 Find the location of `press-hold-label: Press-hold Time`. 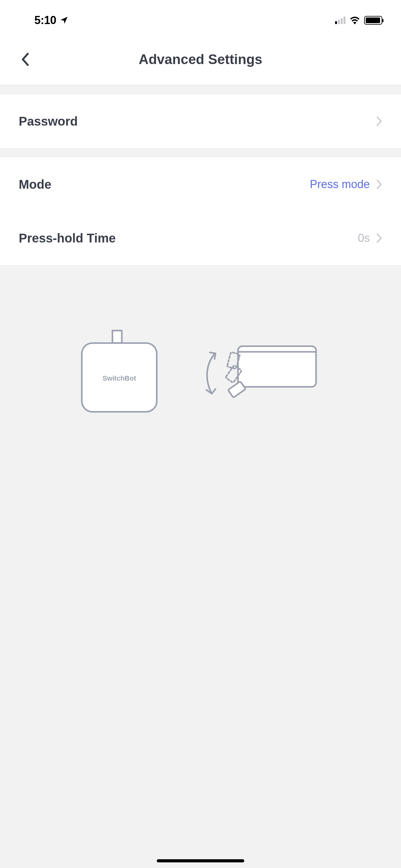

press-hold-label: Press-hold Time is located at coordinates (67, 238).